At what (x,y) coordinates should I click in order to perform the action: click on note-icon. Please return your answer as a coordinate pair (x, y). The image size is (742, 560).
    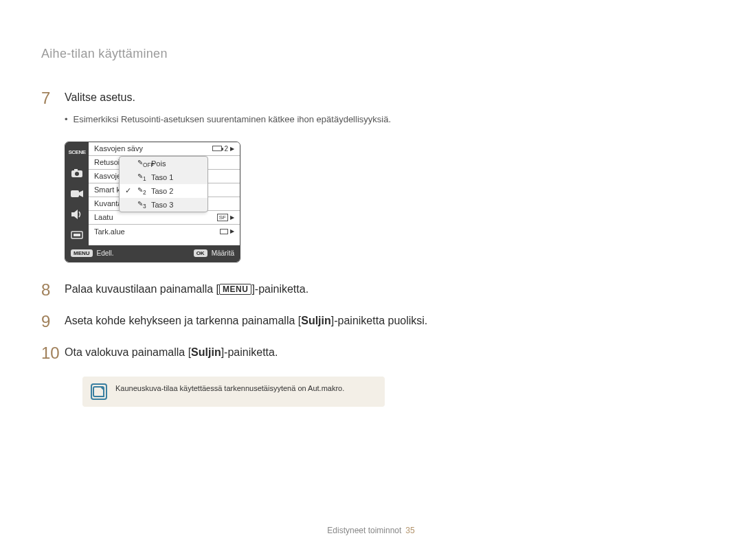
    Looking at the image, I should click on (99, 392).